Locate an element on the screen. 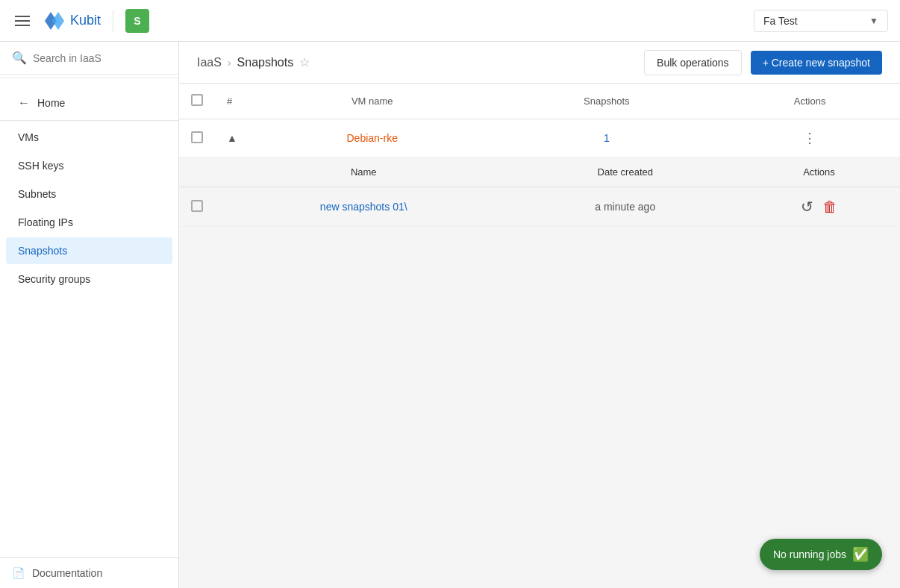 This screenshot has height=588, width=900. sidebar-search-area: 🔍 is located at coordinates (90, 58).